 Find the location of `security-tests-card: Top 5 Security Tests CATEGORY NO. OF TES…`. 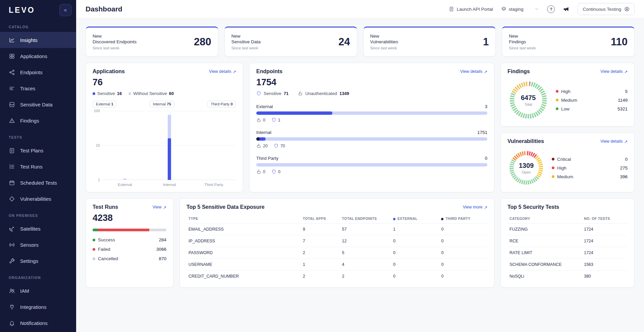

security-tests-card: Top 5 Security Tests CATEGORY NO. OF TES… is located at coordinates (568, 243).